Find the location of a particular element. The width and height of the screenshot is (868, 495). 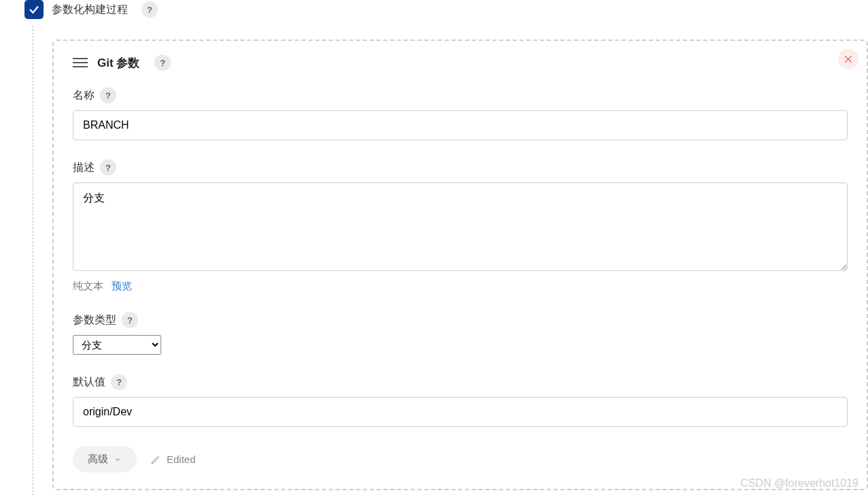

advanced-button-label: 高级 is located at coordinates (98, 459).